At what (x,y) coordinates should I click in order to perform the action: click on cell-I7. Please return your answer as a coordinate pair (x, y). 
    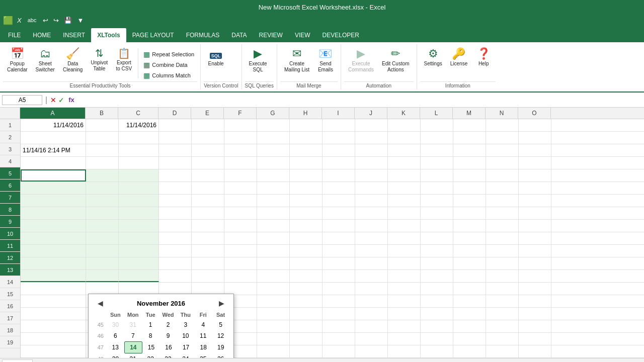
    Looking at the image, I should click on (339, 201).